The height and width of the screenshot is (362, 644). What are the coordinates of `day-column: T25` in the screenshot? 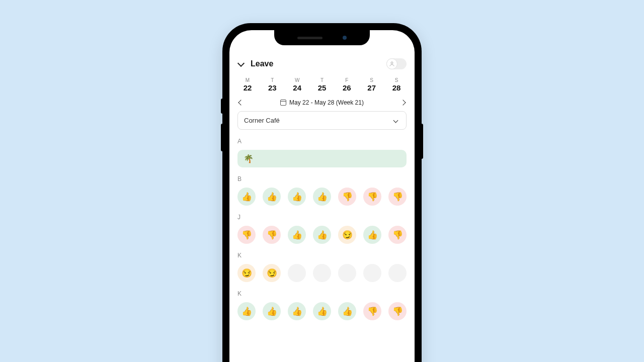 It's located at (322, 84).